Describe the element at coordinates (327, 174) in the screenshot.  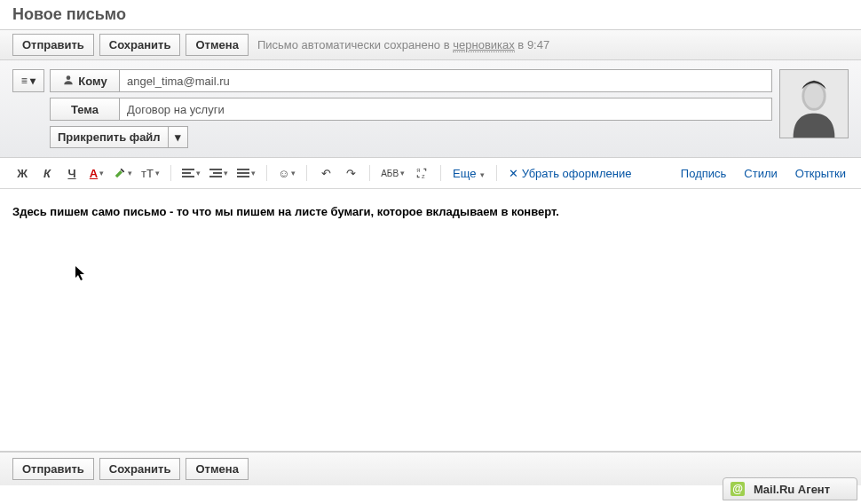
I see `undo-icon: ↶` at that location.